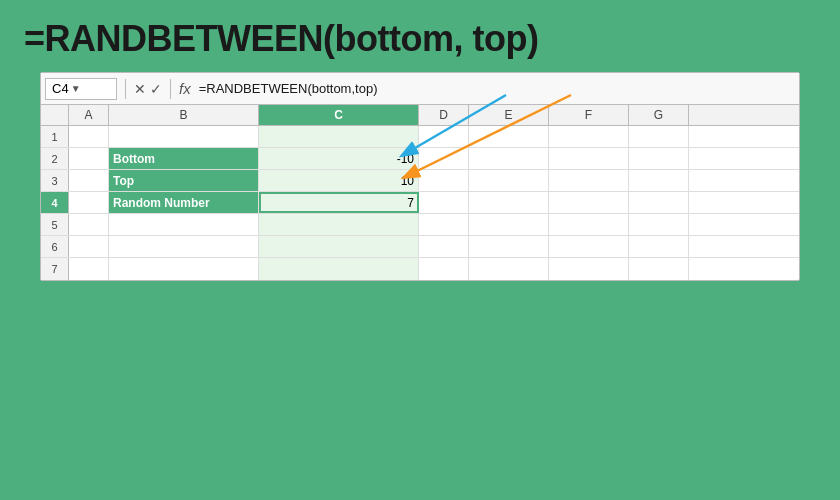 This screenshot has height=500, width=840. I want to click on cell-b4-random: Random Number, so click(184, 202).